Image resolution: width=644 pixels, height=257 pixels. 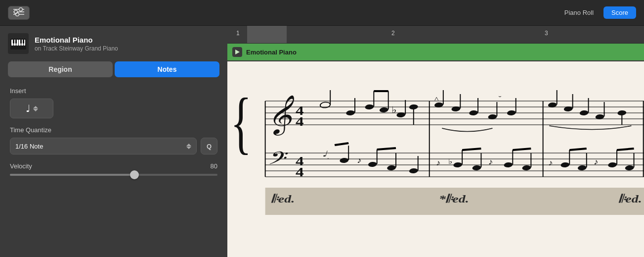 What do you see at coordinates (114, 44) in the screenshot?
I see `track-info: Emotional Piano on Track Steinway Grand …` at bounding box center [114, 44].